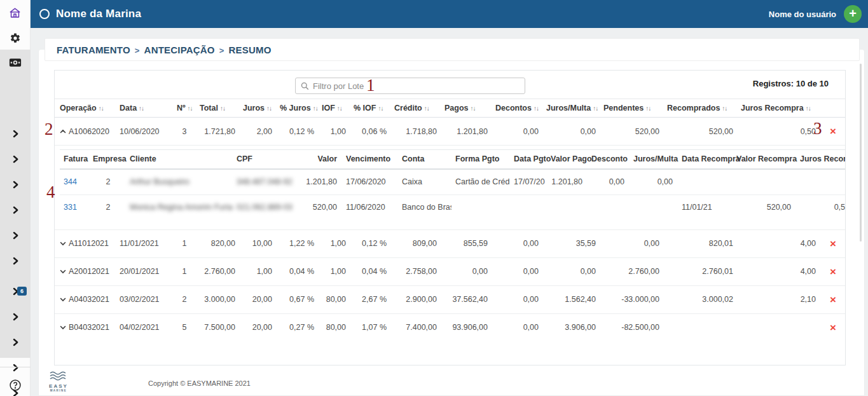 The height and width of the screenshot is (396, 868). What do you see at coordinates (216, 108) in the screenshot?
I see `column-header-total: Total↑↓` at bounding box center [216, 108].